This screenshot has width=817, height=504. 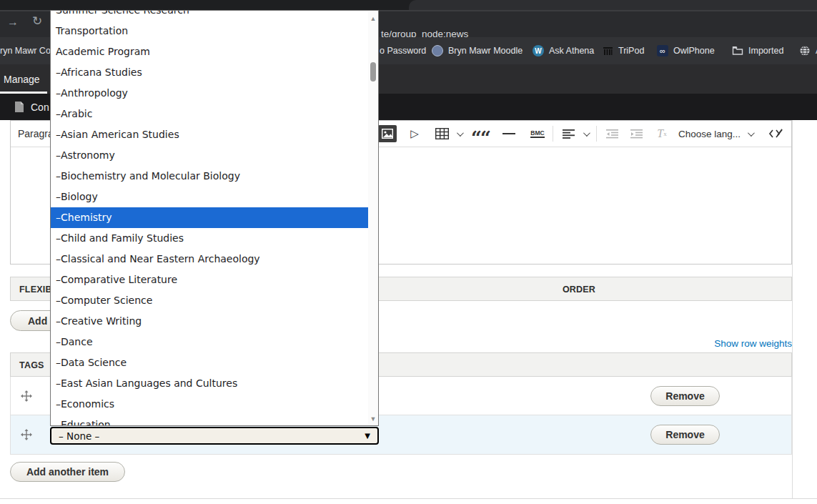 I want to click on dropdown-option: –Arabic, so click(x=209, y=114).